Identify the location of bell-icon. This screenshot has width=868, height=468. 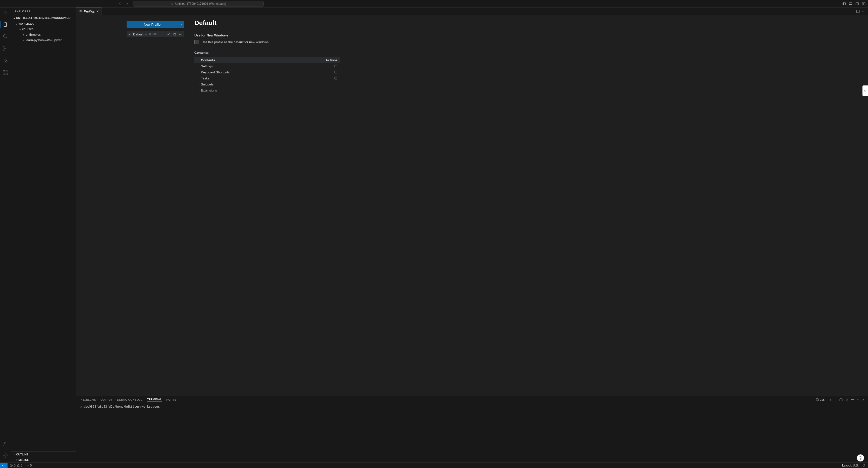
(864, 465).